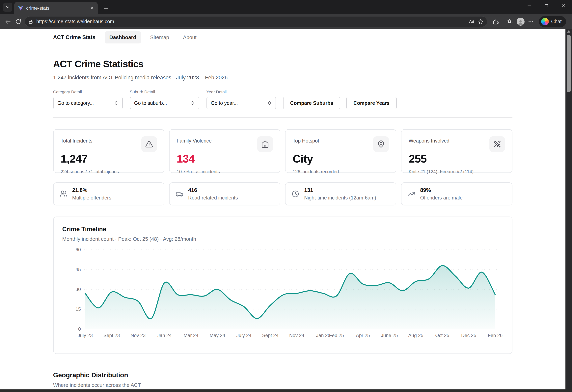 Image resolution: width=572 pixels, height=392 pixels. I want to click on svg-text: Feb 25, so click(336, 335).